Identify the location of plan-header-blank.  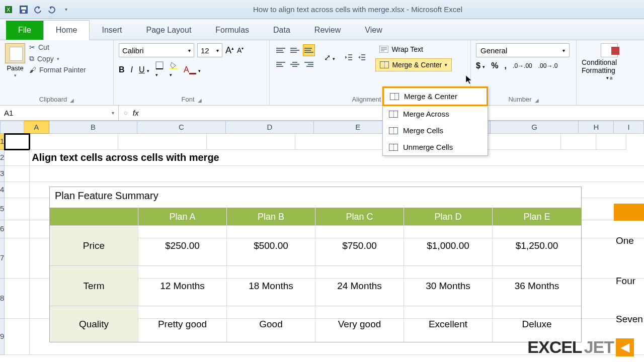
(94, 217).